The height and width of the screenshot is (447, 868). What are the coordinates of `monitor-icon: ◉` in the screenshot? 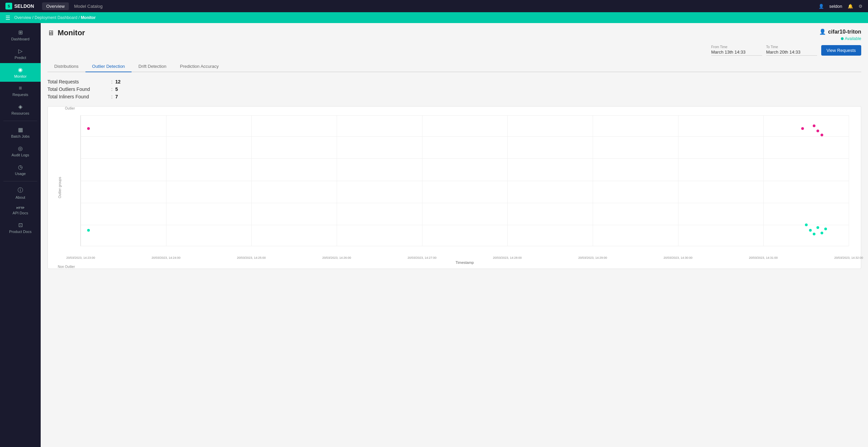 It's located at (20, 70).